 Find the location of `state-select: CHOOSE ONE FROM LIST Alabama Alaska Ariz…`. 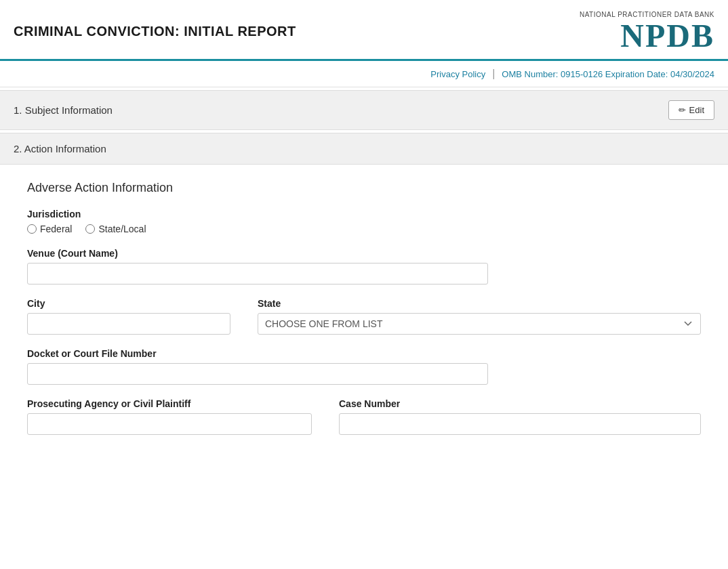

state-select: CHOOSE ONE FROM LIST Alabama Alaska Ariz… is located at coordinates (479, 324).